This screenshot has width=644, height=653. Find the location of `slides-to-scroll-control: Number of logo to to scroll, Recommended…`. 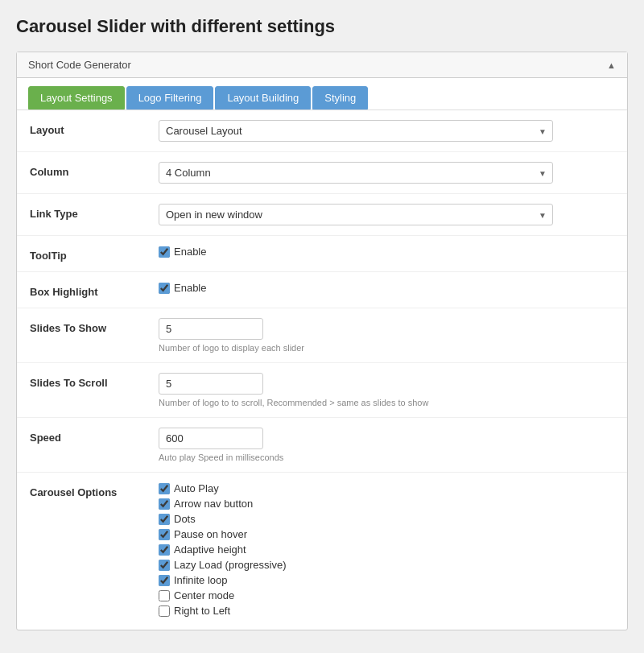

slides-to-scroll-control: Number of logo to to scroll, Recommended… is located at coordinates (386, 390).